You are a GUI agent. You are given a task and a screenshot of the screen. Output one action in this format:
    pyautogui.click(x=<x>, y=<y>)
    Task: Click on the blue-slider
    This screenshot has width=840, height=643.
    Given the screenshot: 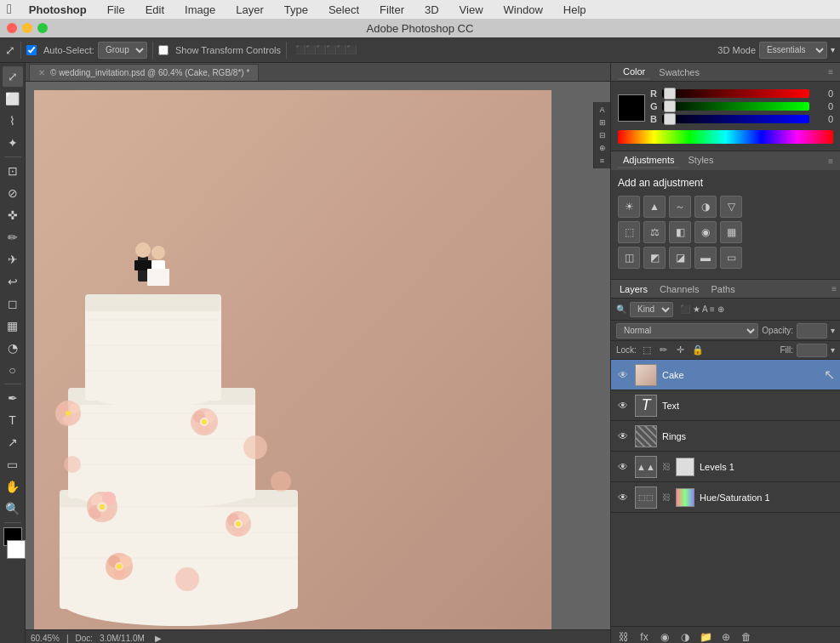 What is the action you would take?
    pyautogui.click(x=735, y=119)
    